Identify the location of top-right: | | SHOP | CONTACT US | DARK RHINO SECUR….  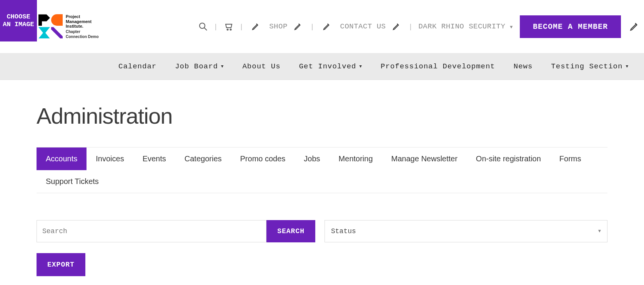
(421, 27).